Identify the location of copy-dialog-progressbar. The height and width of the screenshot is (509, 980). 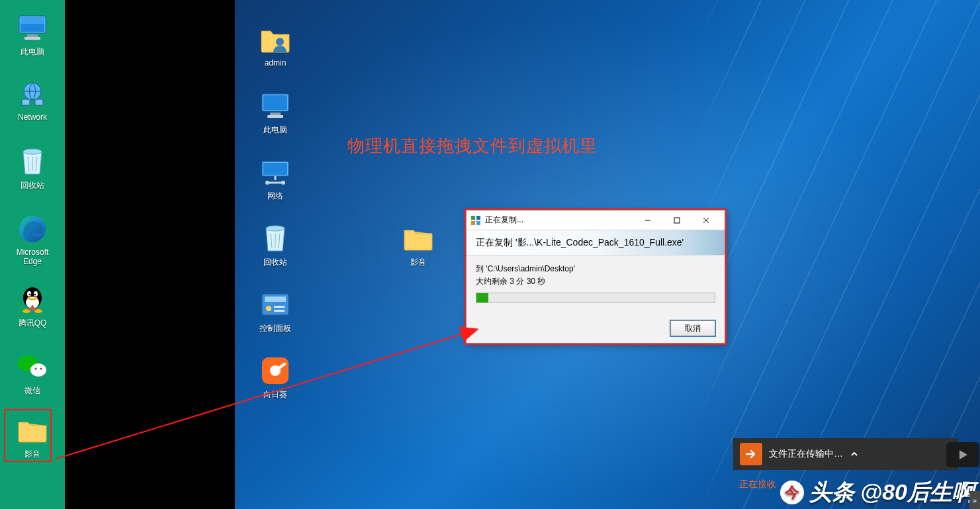
(596, 298).